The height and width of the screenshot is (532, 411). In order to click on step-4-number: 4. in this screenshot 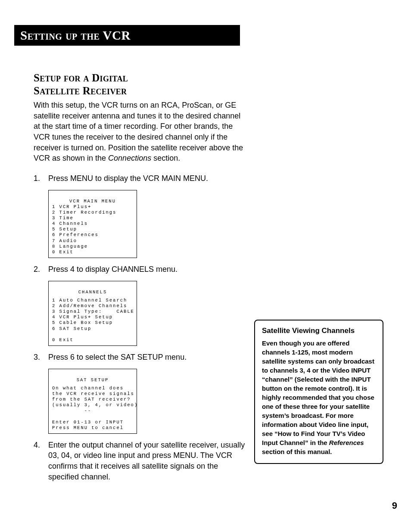, I will do `click(41, 461)`.